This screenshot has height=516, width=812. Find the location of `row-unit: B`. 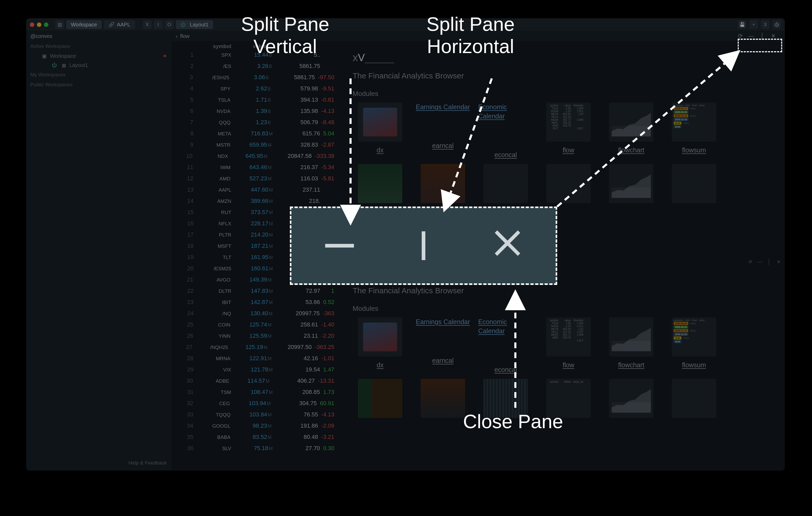

row-unit: B is located at coordinates (272, 67).